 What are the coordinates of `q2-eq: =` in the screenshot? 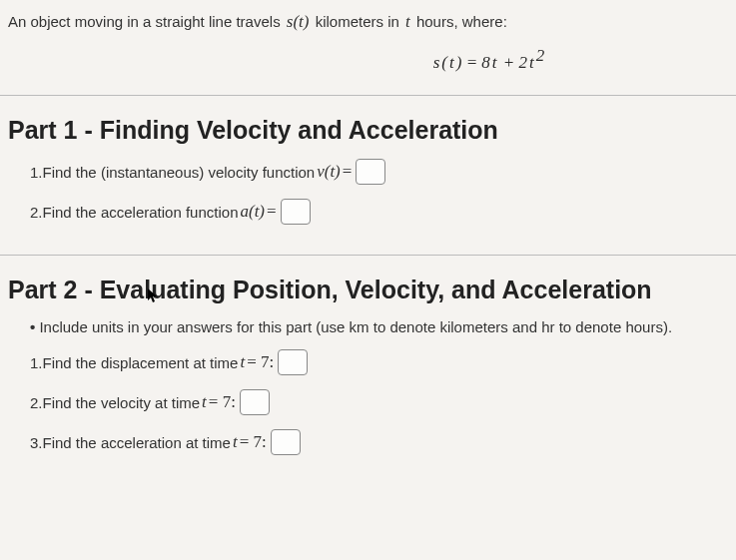 It's located at (272, 212).